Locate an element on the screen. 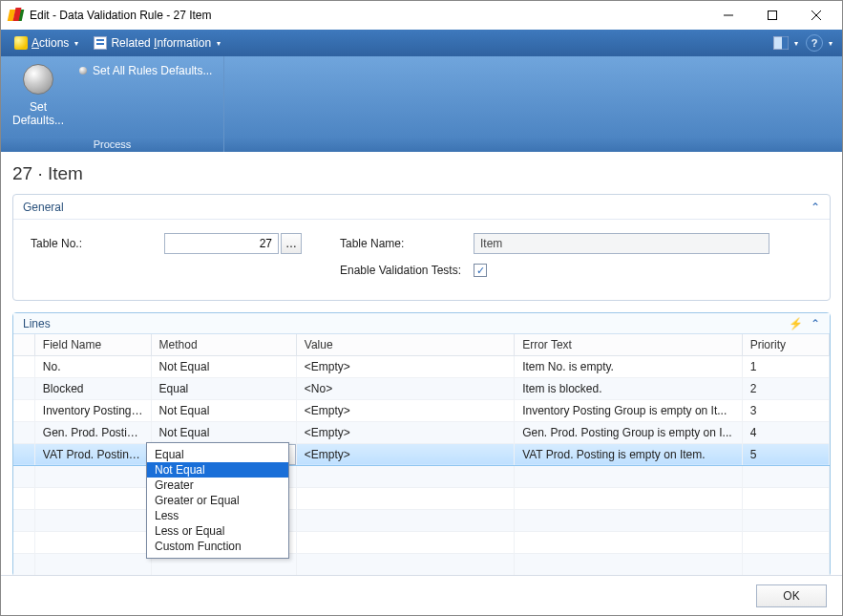 The image size is (843, 616). dropdown-option: Equal is located at coordinates (218, 455).